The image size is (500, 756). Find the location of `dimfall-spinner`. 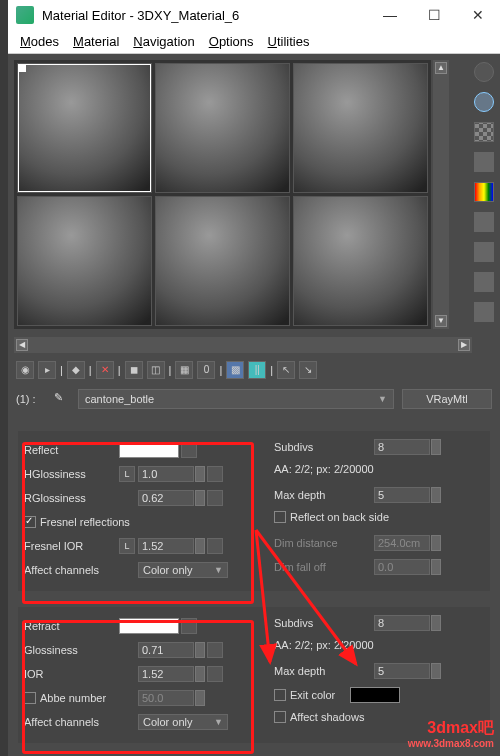

dimfall-spinner is located at coordinates (436, 567).